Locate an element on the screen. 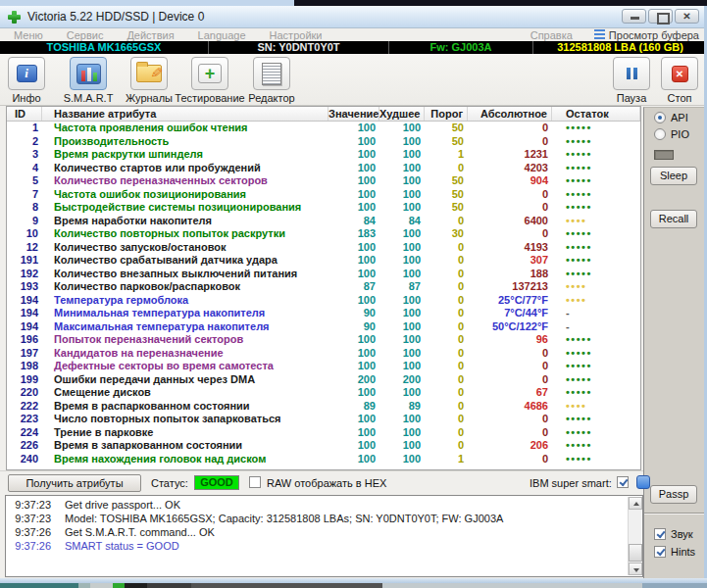 This screenshot has height=588, width=707. table-row: 220Смещение дисков100100067••••• is located at coordinates (324, 393).